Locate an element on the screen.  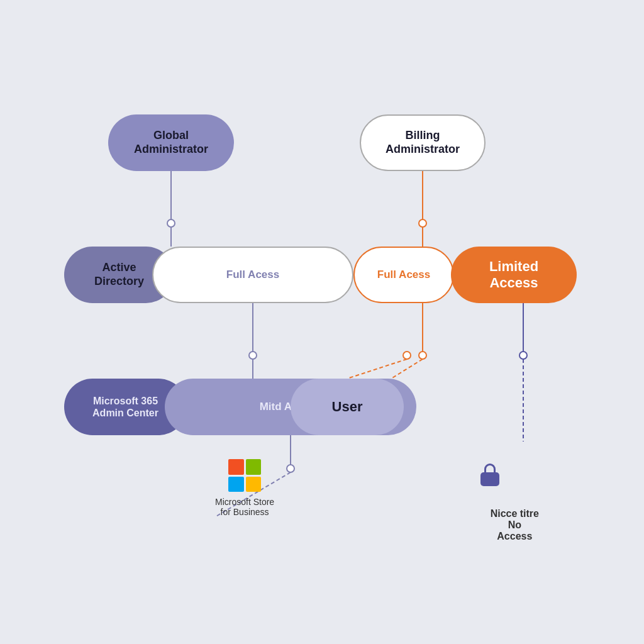
lock-shackle is located at coordinates (490, 468).